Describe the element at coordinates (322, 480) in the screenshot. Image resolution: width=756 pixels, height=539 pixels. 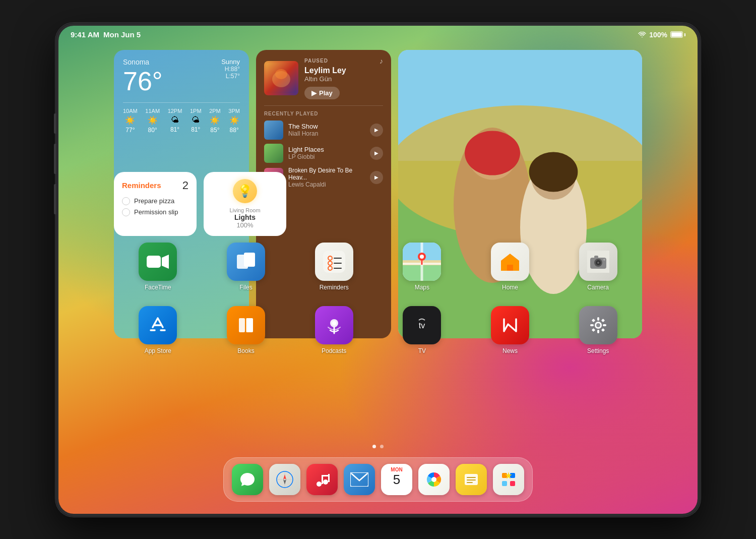
I see `music-icon` at that location.